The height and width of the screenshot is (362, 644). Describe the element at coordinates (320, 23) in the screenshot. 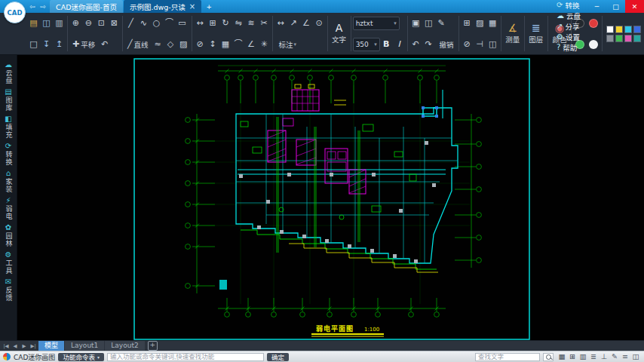

I see `dim-radius-button: ⊙` at that location.